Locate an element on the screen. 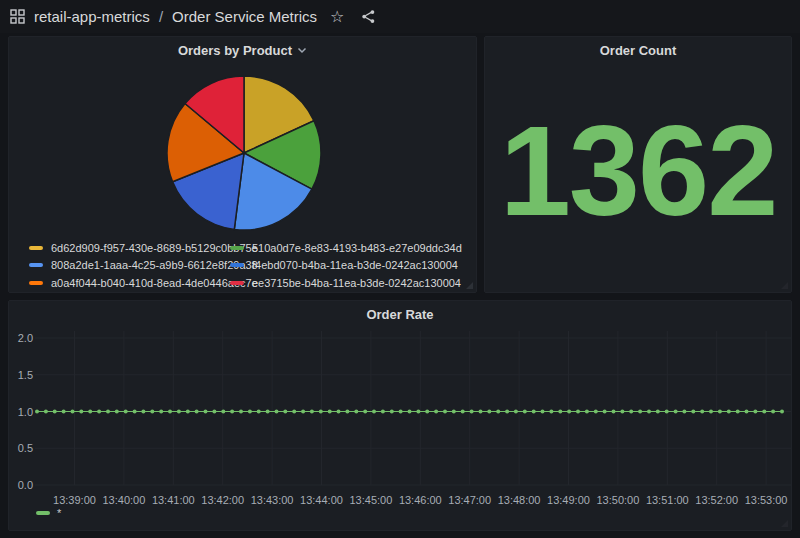  pie-legend-item: f4ebd070-b4ba-11ea-b3de-0242ac130004 is located at coordinates (346, 266).